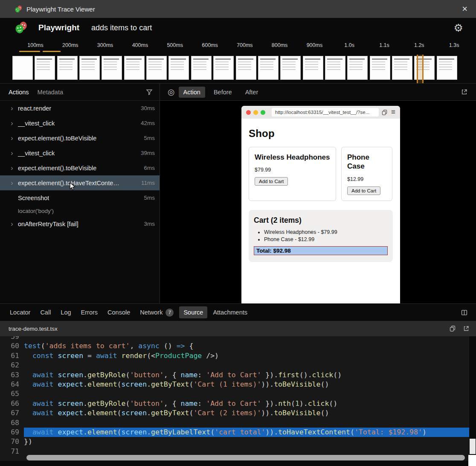 Image resolution: width=476 pixels, height=466 pixels. What do you see at coordinates (235, 384) in the screenshot?
I see `code-line: 64 await expect.element(screen.getByText…` at bounding box center [235, 384].